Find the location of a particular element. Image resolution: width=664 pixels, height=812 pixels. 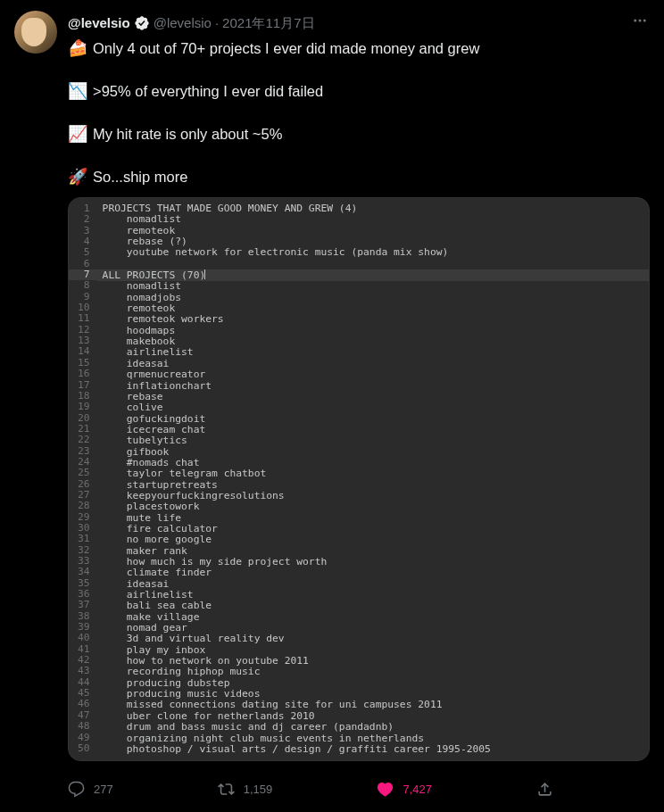

line-number: 48 is located at coordinates (84, 726).